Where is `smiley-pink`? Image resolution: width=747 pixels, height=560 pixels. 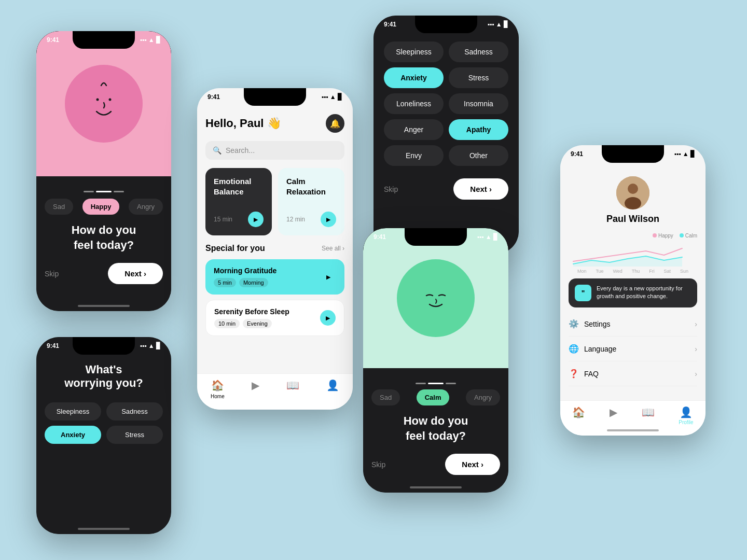 smiley-pink is located at coordinates (104, 104).